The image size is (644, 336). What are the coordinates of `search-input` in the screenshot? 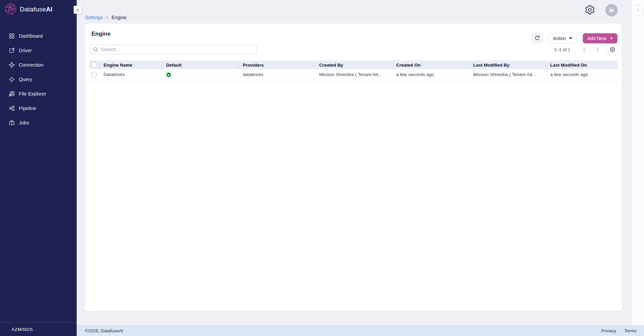 It's located at (173, 49).